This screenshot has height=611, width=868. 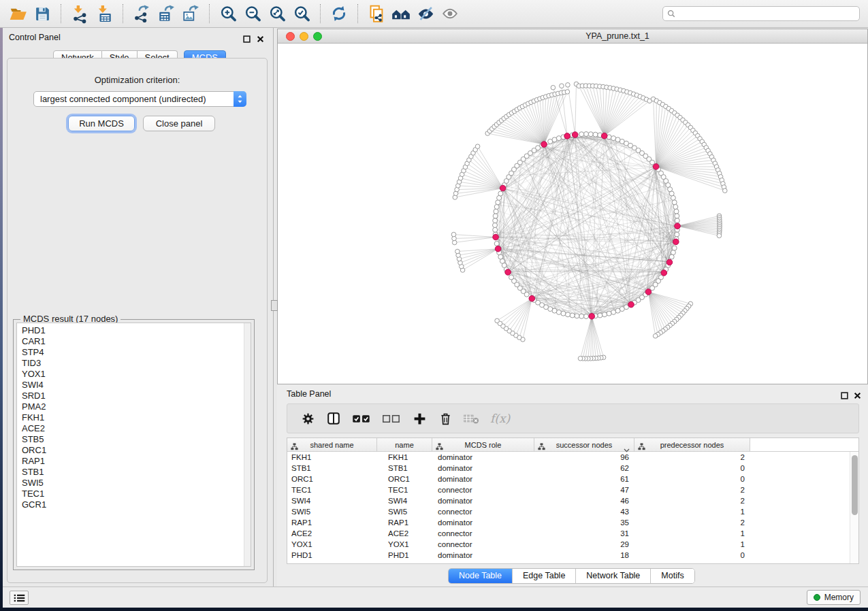 What do you see at coordinates (274, 306) in the screenshot?
I see `panel-splitter-handle` at bounding box center [274, 306].